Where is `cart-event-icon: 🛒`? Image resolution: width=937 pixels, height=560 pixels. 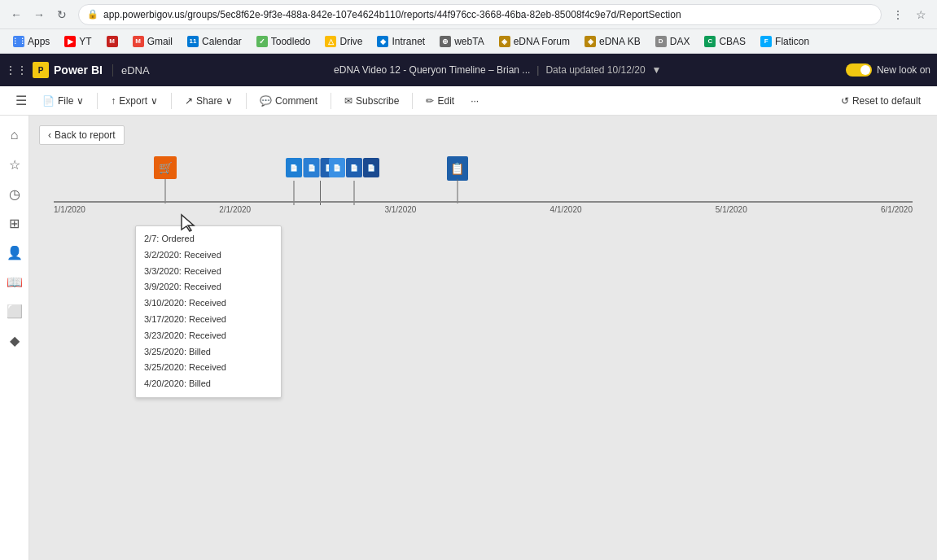 cart-event-icon: 🛒 is located at coordinates (165, 168).